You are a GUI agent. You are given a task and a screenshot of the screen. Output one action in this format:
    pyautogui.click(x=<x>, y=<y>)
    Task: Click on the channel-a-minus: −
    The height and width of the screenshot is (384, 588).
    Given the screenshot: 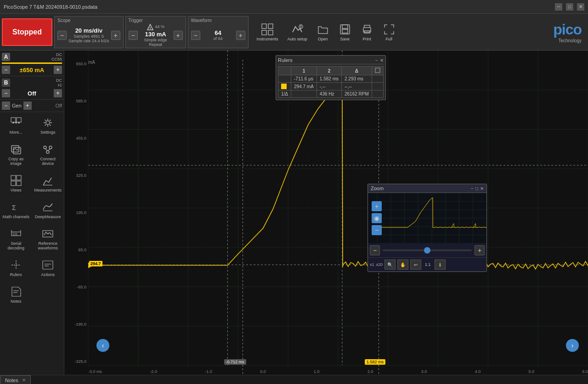 What is the action you would take?
    pyautogui.click(x=6, y=70)
    